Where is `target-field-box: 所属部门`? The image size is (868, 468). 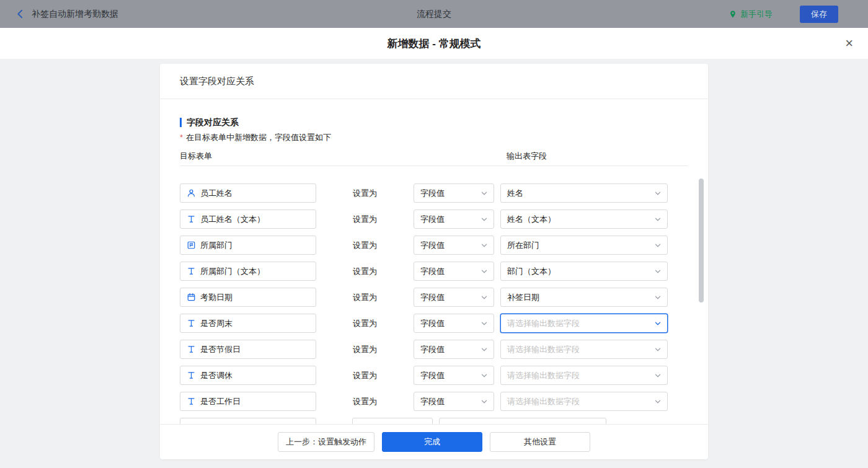 target-field-box: 所属部门 is located at coordinates (248, 245).